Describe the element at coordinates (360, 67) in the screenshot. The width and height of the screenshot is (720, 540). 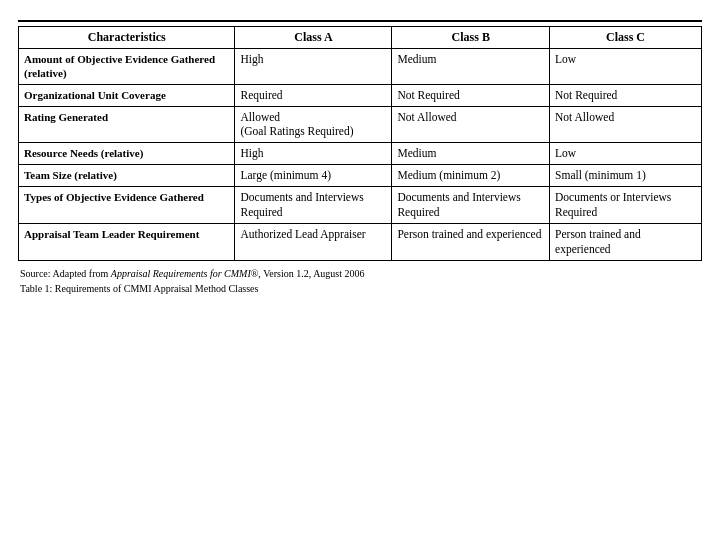
I see `table-row: Amount of Objective Evidence Gathered (r…` at that location.